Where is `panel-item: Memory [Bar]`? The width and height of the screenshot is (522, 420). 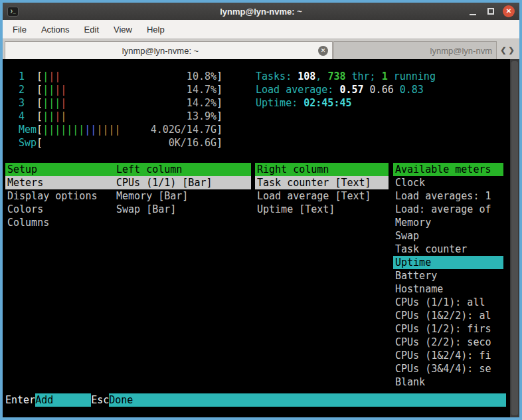 panel-item: Memory [Bar] is located at coordinates (183, 196).